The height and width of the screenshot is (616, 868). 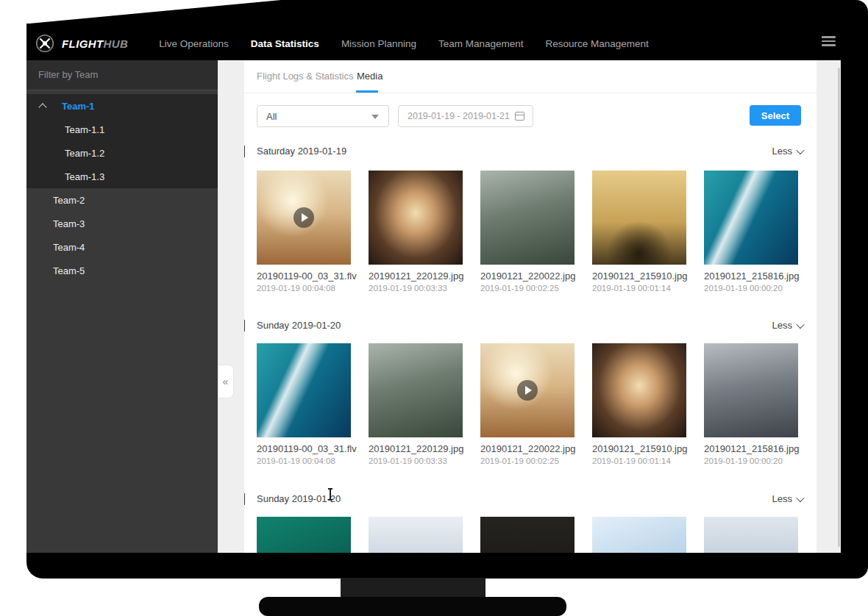 I want to click on tab-flight-logs-statistics: Flight Logs & Statistics, so click(x=305, y=76).